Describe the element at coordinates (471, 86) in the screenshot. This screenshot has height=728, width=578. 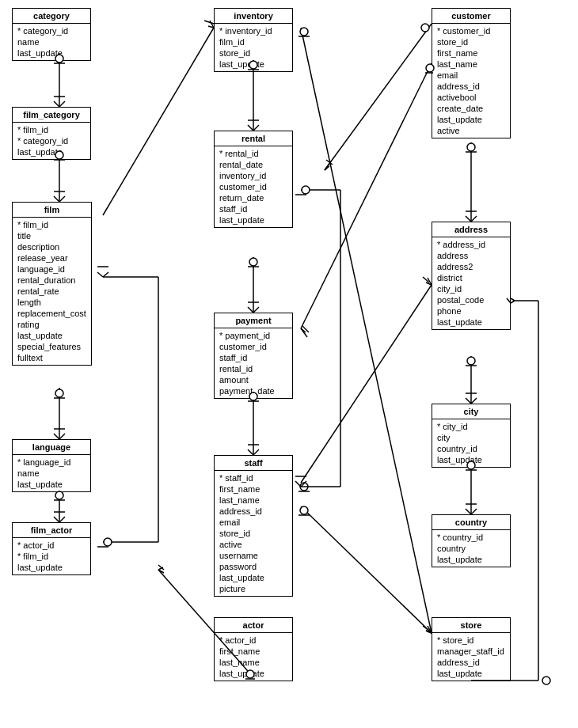
I see `field-customer-address_id: address_id` at that location.